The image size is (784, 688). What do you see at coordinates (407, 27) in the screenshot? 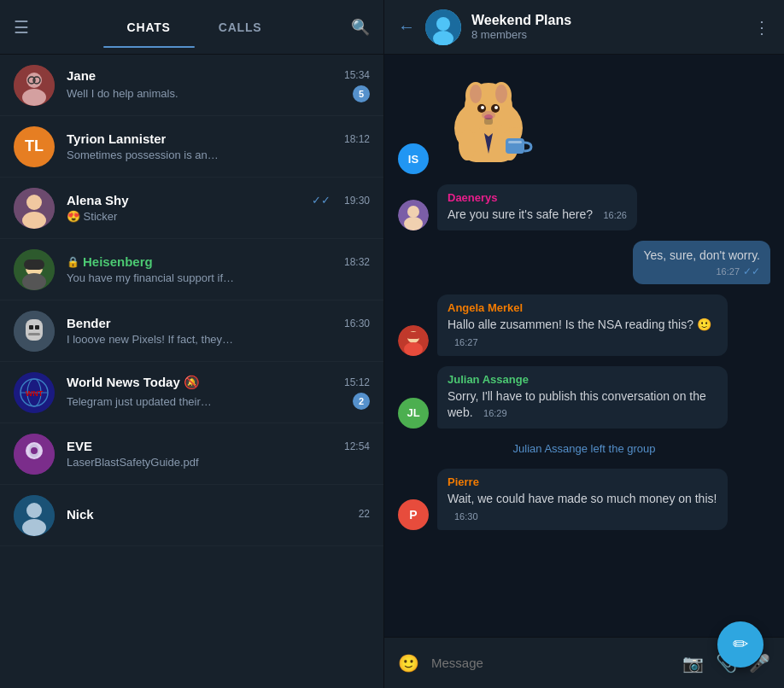
I see `back-button: ←` at bounding box center [407, 27].